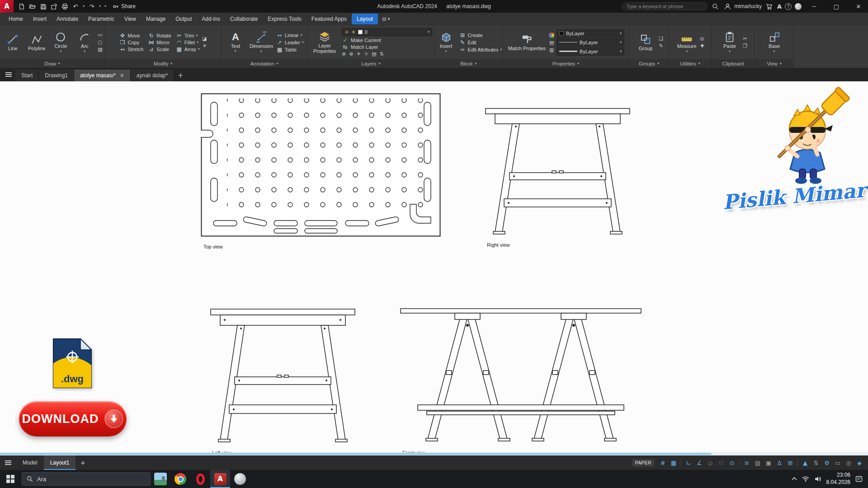 The image size is (868, 488). What do you see at coordinates (745, 39) in the screenshot?
I see `cut-icon: ✂` at bounding box center [745, 39].